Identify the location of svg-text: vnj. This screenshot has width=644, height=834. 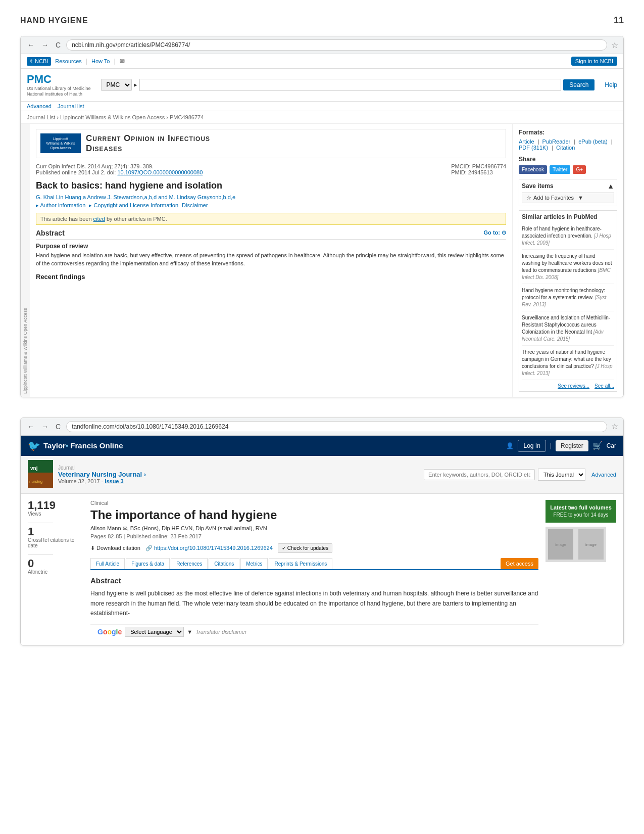
(34, 468).